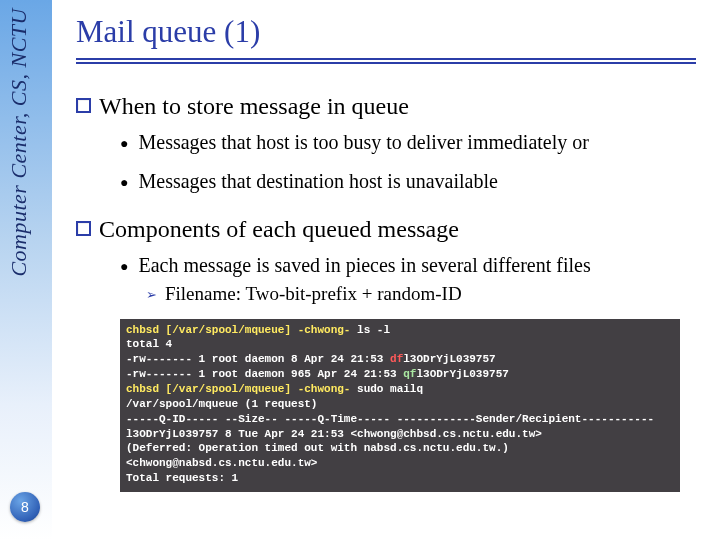 The height and width of the screenshot is (540, 720). Describe the element at coordinates (254, 106) in the screenshot. I see `heading-text: When to store message in queue` at that location.